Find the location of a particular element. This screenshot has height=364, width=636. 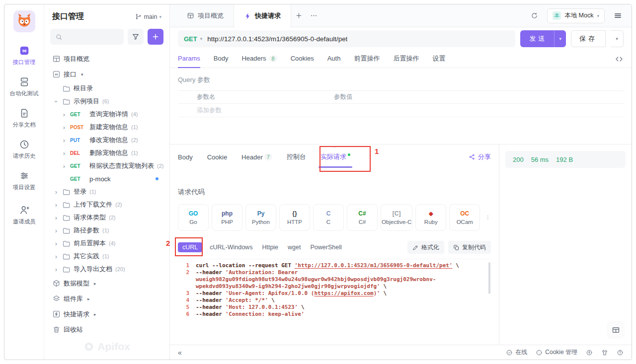

tab-project-overview: 项目概览 is located at coordinates (205, 16).